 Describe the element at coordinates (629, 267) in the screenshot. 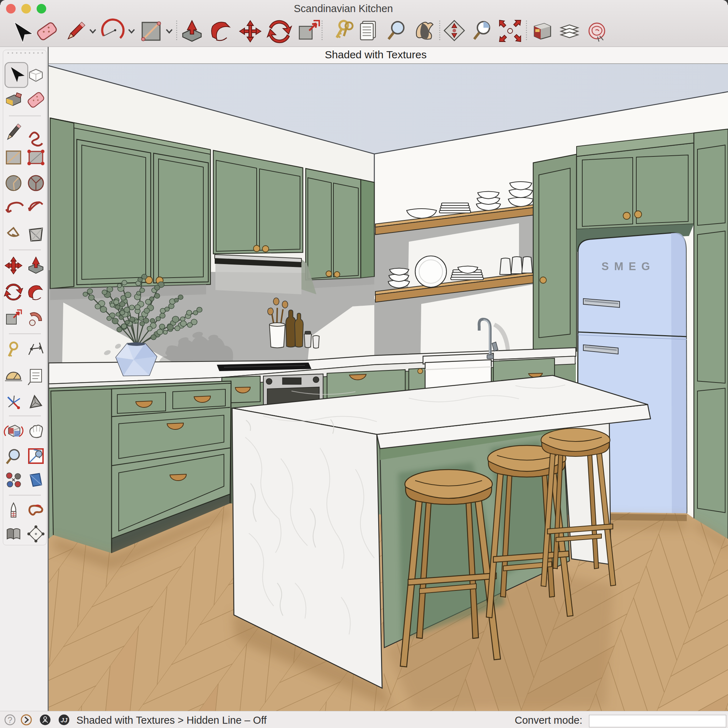

I see `svg-text: SMEG` at that location.